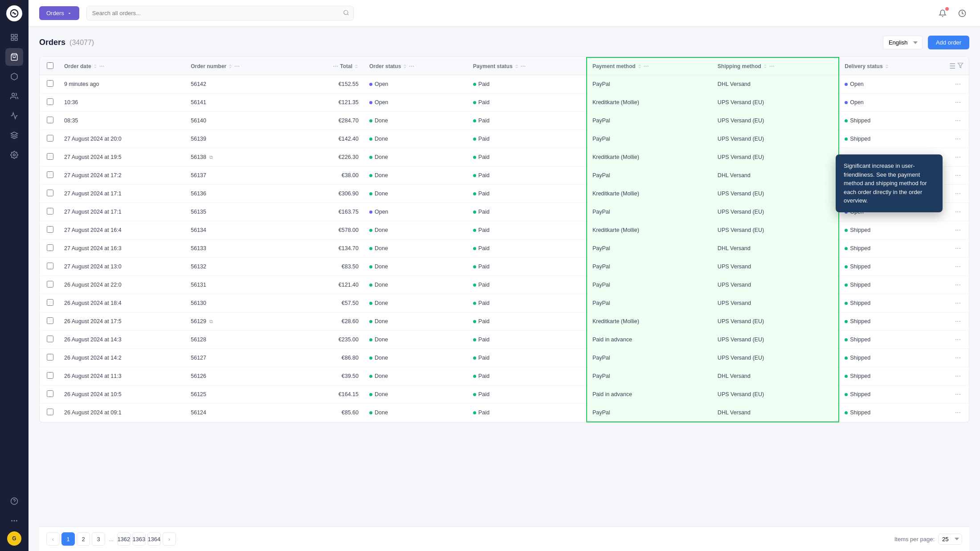 The height and width of the screenshot is (551, 980). Describe the element at coordinates (949, 43) in the screenshot. I see `add-order-button: Add order` at that location.